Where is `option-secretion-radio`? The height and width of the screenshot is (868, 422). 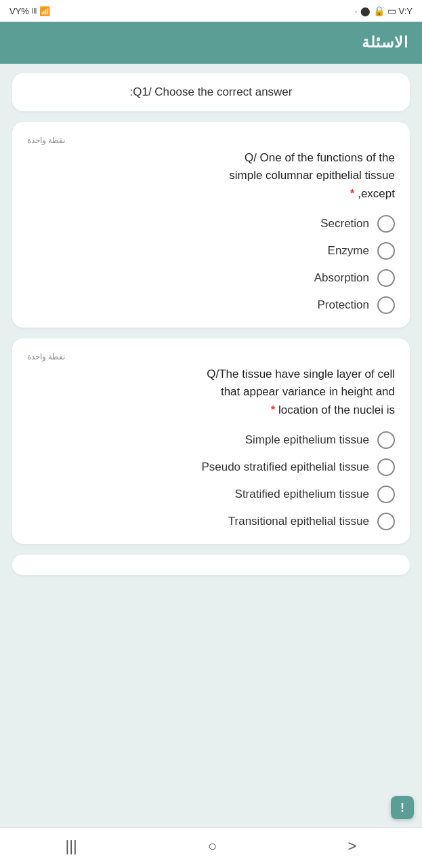 option-secretion-radio is located at coordinates (386, 224).